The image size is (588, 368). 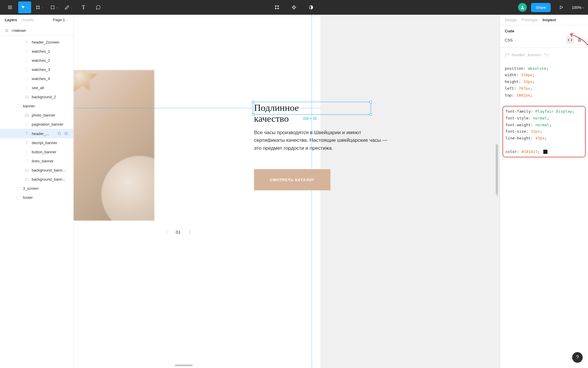 What do you see at coordinates (577, 357) in the screenshot?
I see `help-button: ?` at bounding box center [577, 357].